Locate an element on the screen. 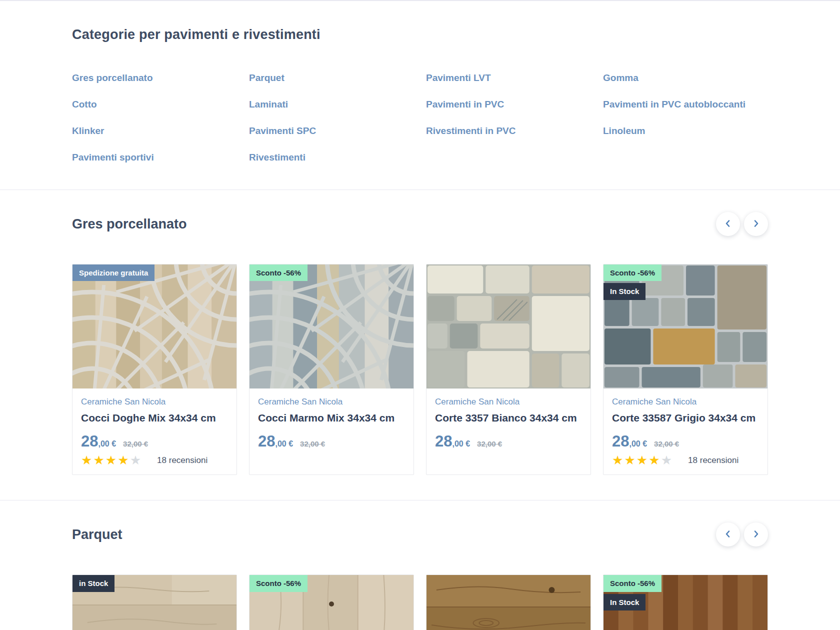 This screenshot has height=630, width=840. product-card: Ceramiche San Nicola Corte 3357 Bianco 3… is located at coordinates (508, 370).